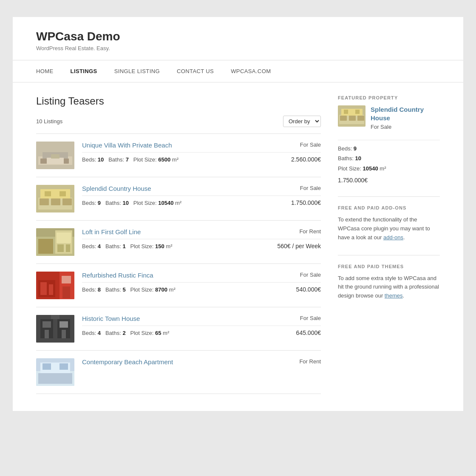 This screenshot has width=476, height=476. Describe the element at coordinates (394, 296) in the screenshot. I see `themes-link: themes` at that location.